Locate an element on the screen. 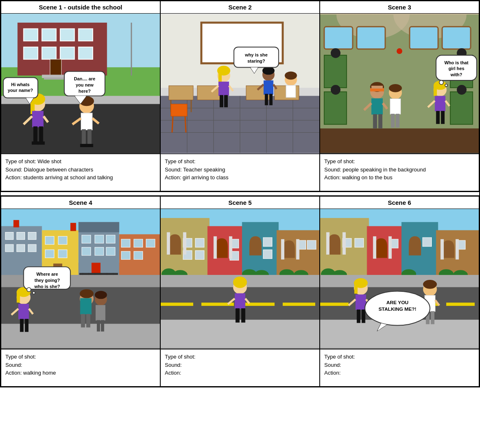  scene6-title: Scene 6 is located at coordinates (400, 203).